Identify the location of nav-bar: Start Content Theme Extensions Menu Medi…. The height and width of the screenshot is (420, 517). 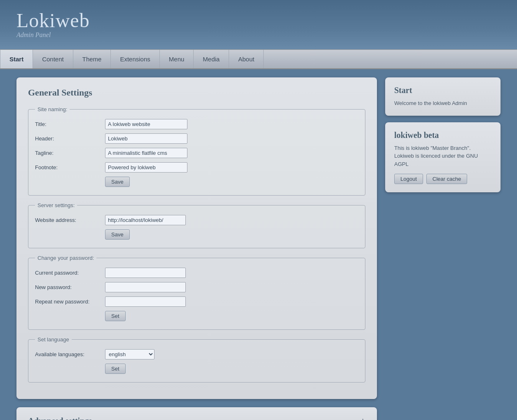
(259, 59).